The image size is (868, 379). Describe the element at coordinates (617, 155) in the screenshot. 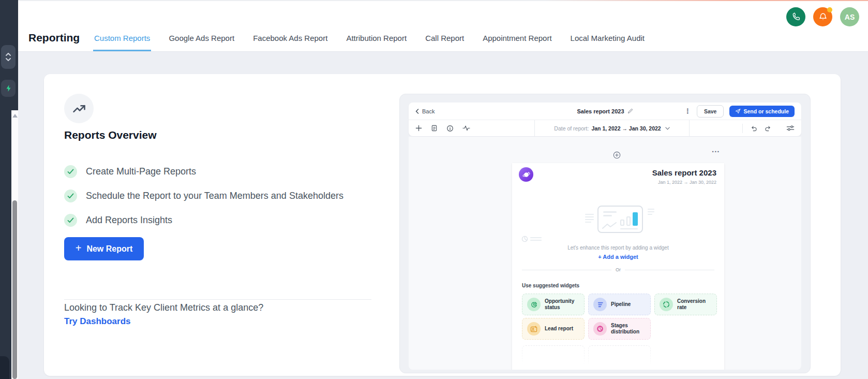

I see `add-page-icon` at that location.